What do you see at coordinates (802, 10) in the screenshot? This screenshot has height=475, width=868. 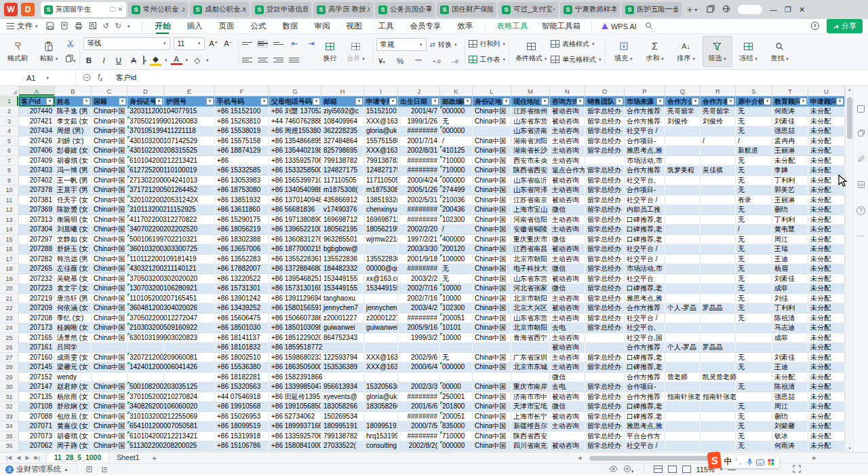 I see `close-button: ✕` at bounding box center [802, 10].